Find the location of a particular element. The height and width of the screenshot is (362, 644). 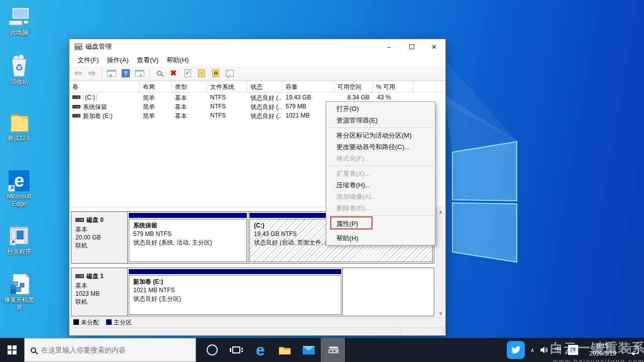

desktop-icon-microsoft-edge: e Microsoft Edge is located at coordinates (19, 188).